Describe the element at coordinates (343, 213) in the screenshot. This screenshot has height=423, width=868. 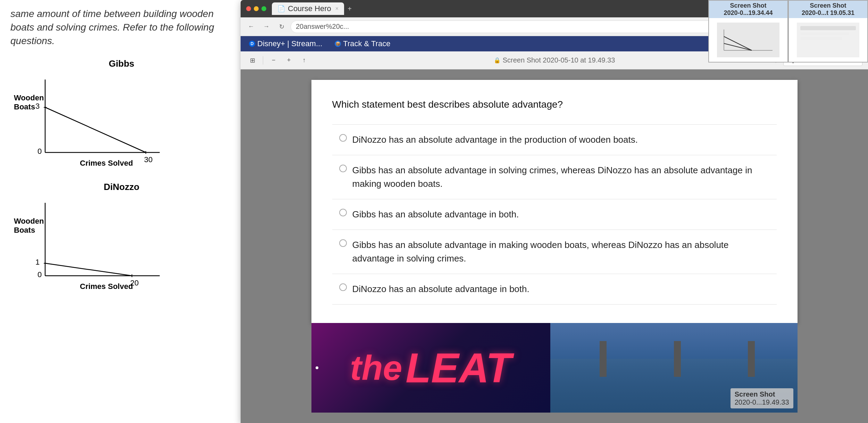
I see `radio-c` at that location.